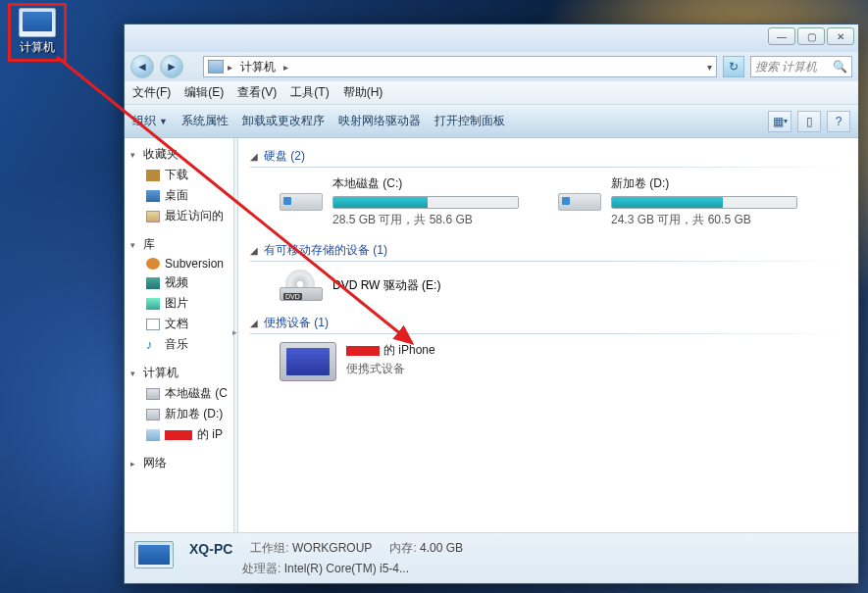 This screenshot has height=593, width=868. Describe the element at coordinates (390, 369) in the screenshot. I see `device-type: 便携式设备` at that location.